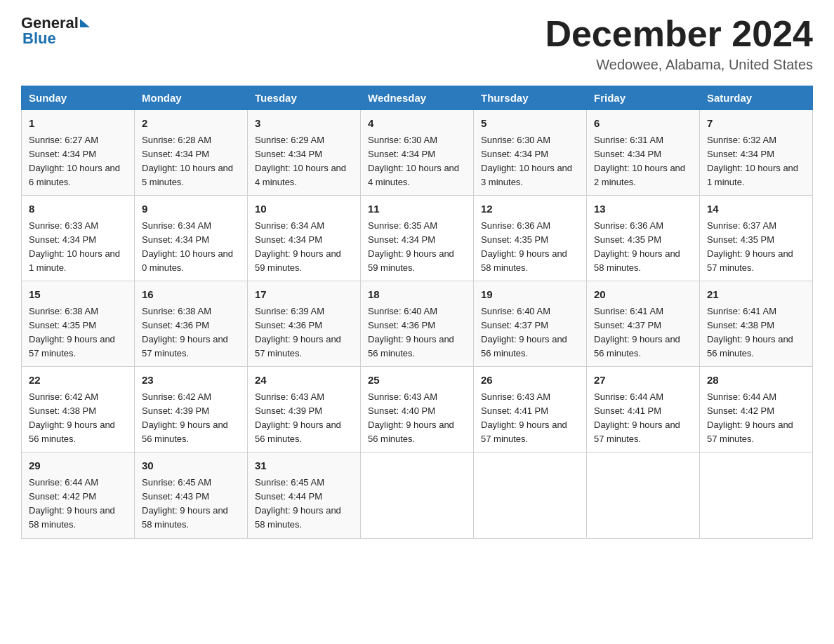 The image size is (834, 644). What do you see at coordinates (417, 380) in the screenshot?
I see `day-number: 25` at bounding box center [417, 380].